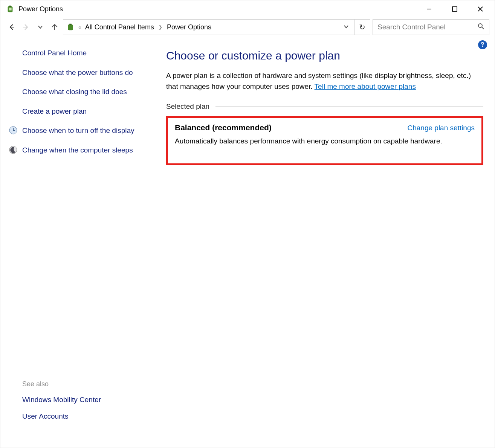 The height and width of the screenshot is (448, 495). What do you see at coordinates (248, 27) in the screenshot?
I see `toolbar: « All Control Panel Items ❯ Power Option…` at bounding box center [248, 27].